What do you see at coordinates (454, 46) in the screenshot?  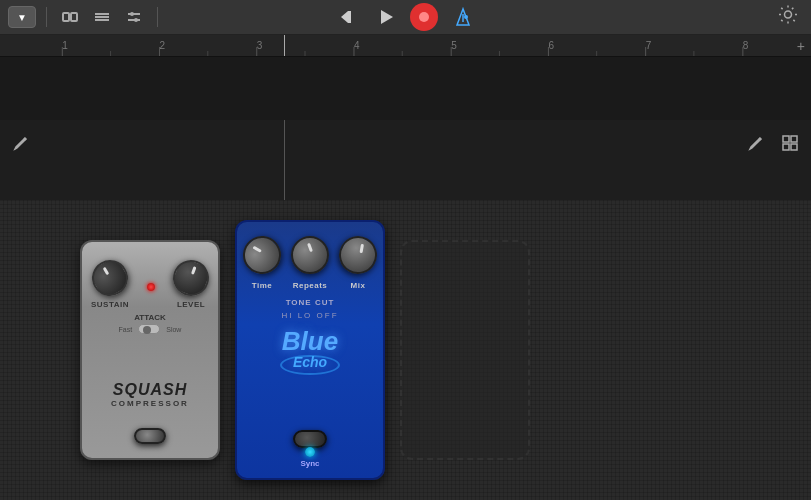 I see `svg-text: 5` at bounding box center [454, 46].